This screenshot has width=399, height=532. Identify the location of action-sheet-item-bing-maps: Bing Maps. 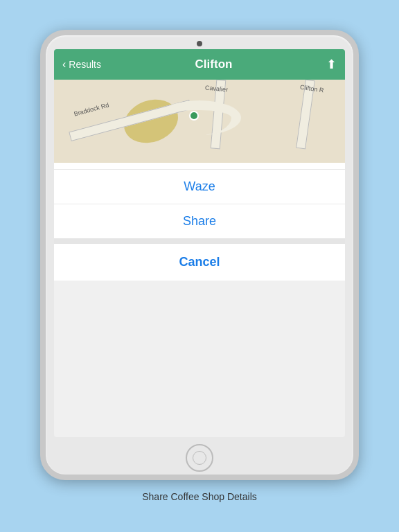
(200, 166).